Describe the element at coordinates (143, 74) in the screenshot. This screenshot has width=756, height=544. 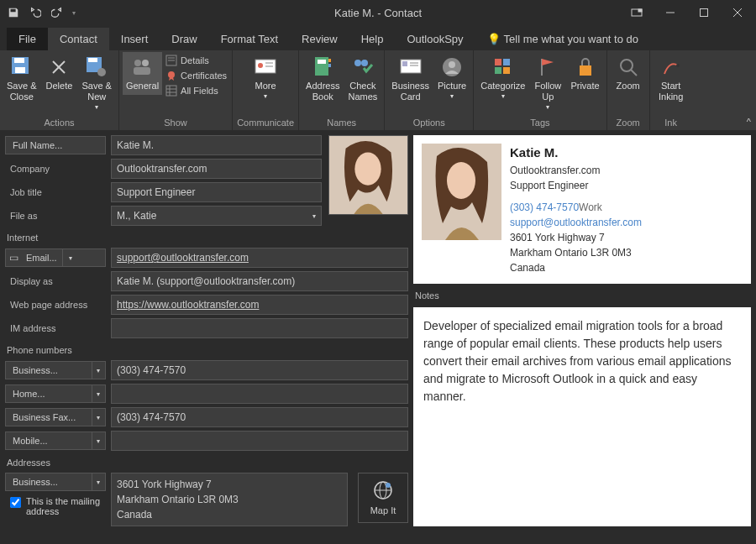
I see `general-button: General` at that location.